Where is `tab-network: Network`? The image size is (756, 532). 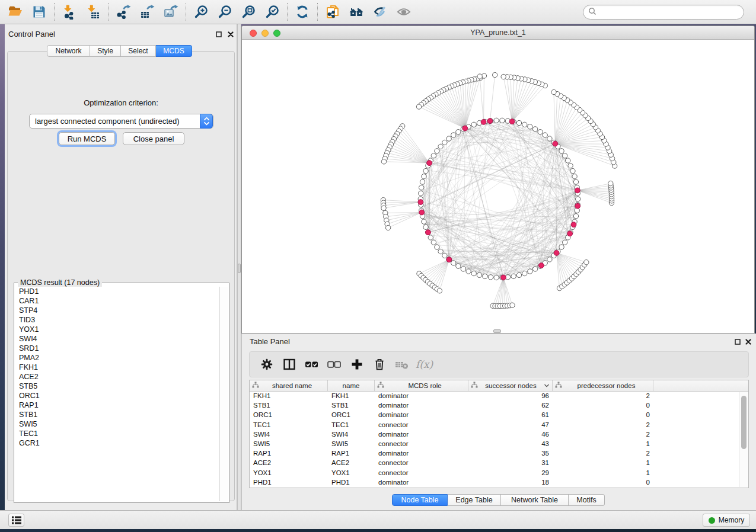 tab-network: Network is located at coordinates (69, 51).